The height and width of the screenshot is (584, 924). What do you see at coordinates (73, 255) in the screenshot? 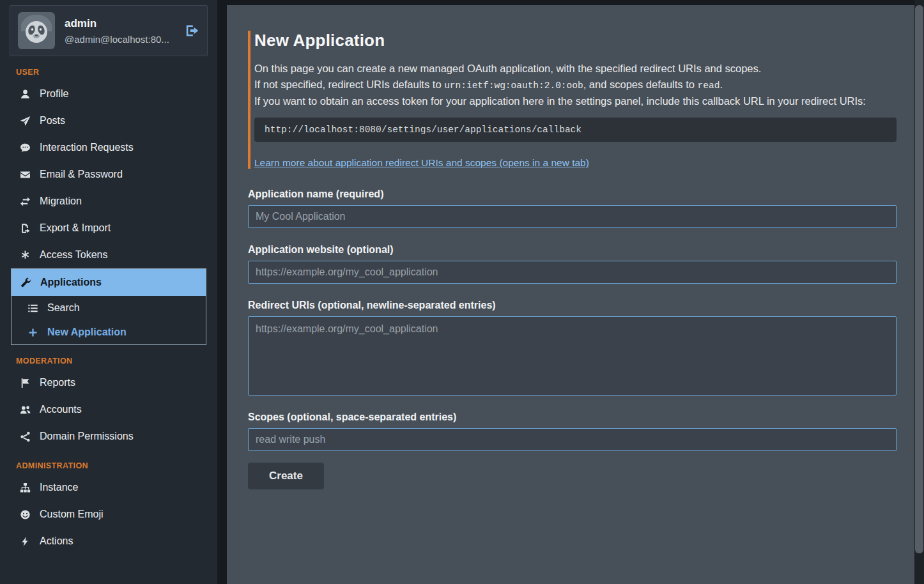
I see `sidebar-item-label: Access Tokens` at bounding box center [73, 255].